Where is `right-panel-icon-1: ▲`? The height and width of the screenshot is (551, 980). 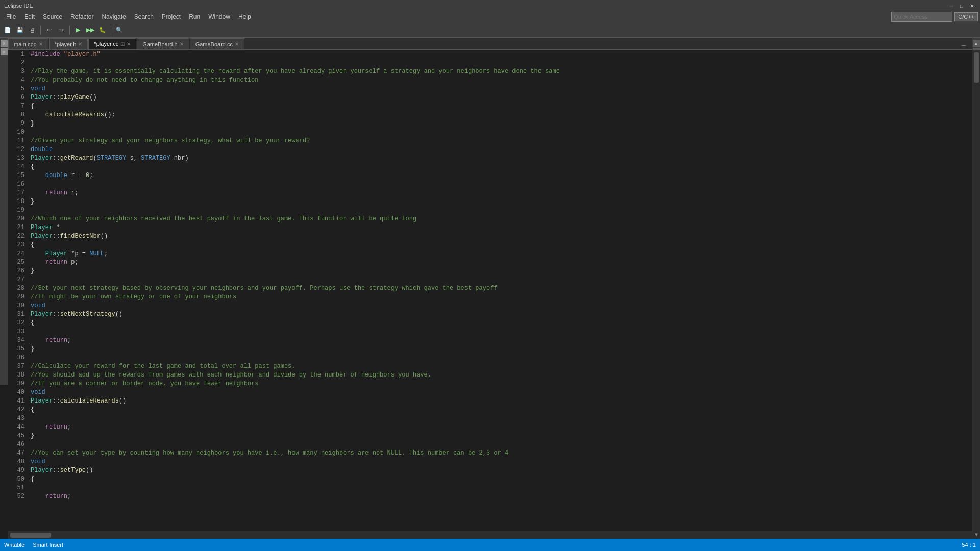
right-panel-icon-1: ▲ is located at coordinates (976, 43).